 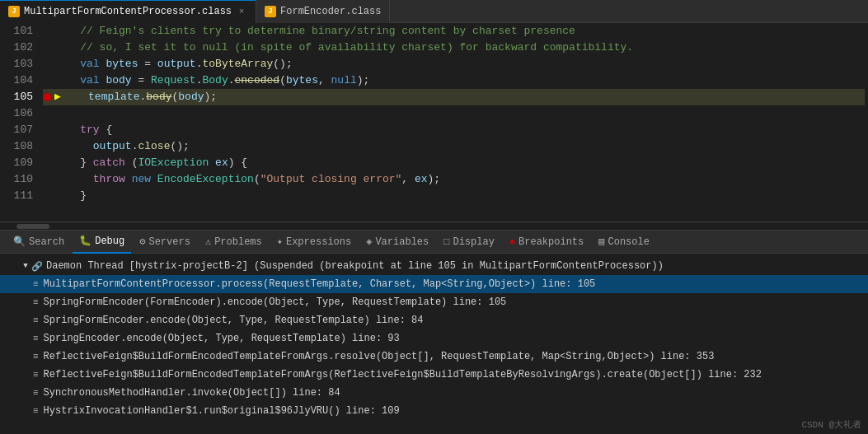 I want to click on tab-breakpoints-label: Breakpoints, so click(x=551, y=242).